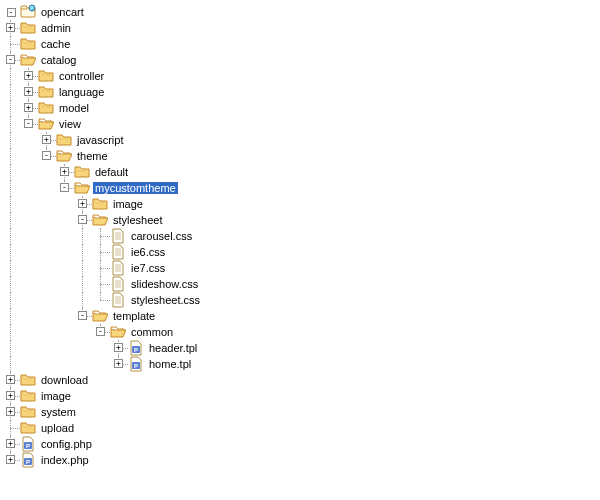  Describe the element at coordinates (92, 156) in the screenshot. I see `tree-node-label: theme` at that location.